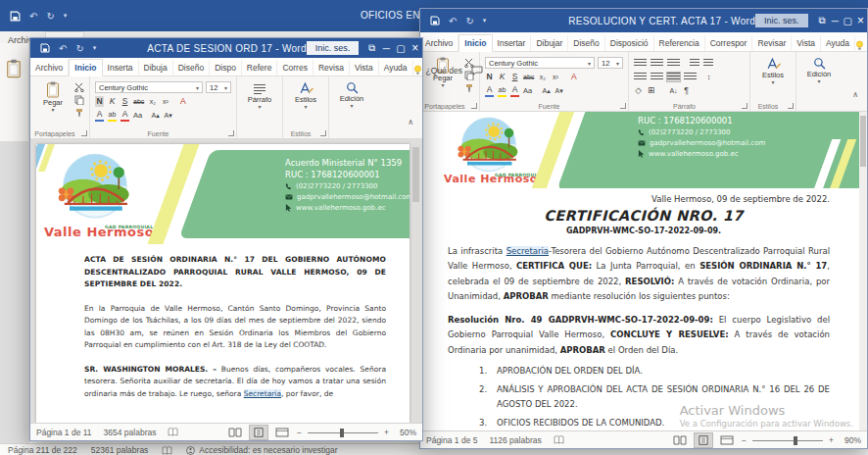  What do you see at coordinates (296, 68) in the screenshot?
I see `tab-correspondencia: Corres` at bounding box center [296, 68].